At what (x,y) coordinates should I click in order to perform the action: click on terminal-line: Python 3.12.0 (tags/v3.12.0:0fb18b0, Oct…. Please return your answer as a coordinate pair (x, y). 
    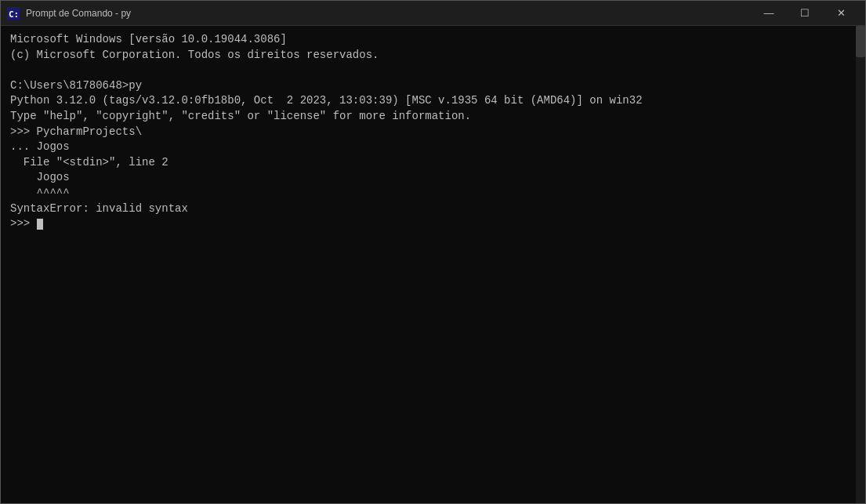
    Looking at the image, I should click on (433, 101).